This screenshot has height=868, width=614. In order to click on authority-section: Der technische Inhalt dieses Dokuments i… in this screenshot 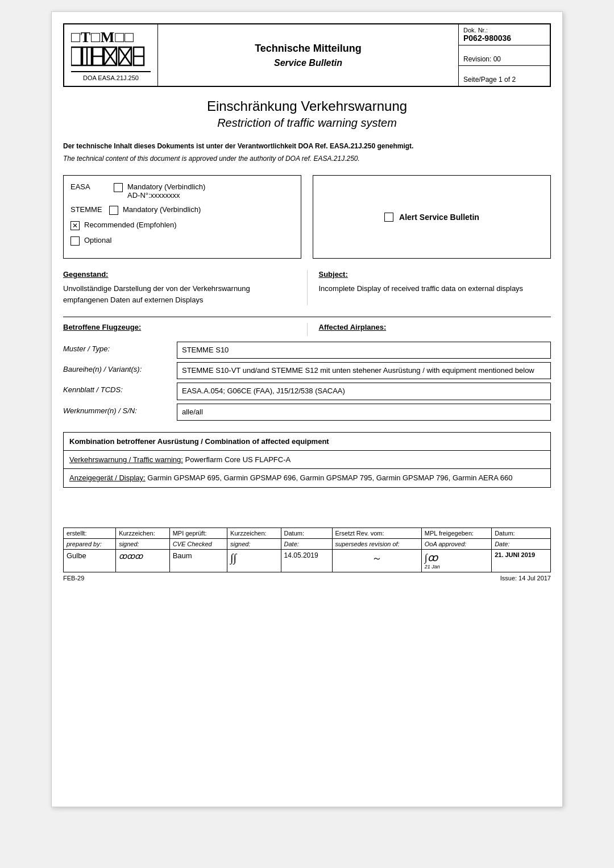, I will do `click(307, 152)`.